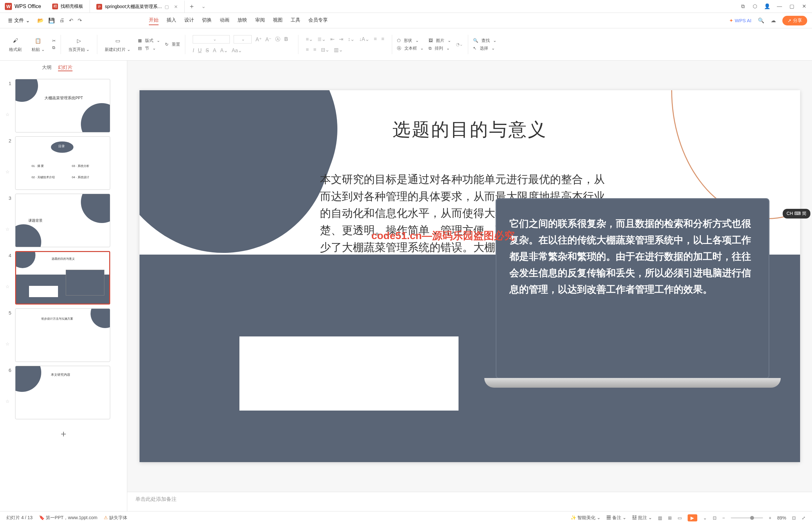 The height and width of the screenshot is (524, 812). What do you see at coordinates (41, 20) in the screenshot?
I see `open-icon: 📂` at bounding box center [41, 20].